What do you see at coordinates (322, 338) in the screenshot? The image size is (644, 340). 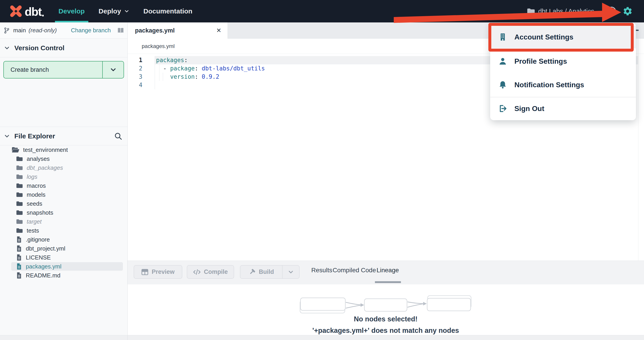 I see `bottom-scrollbar-strip` at bounding box center [322, 338].